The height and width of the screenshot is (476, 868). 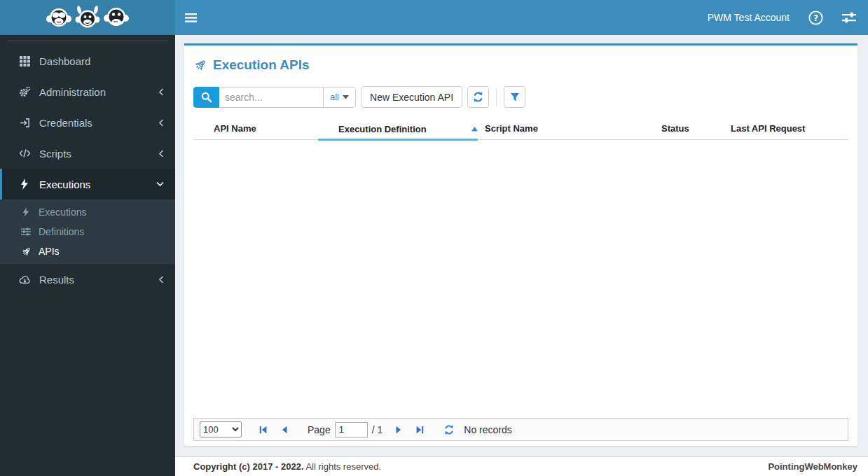 What do you see at coordinates (88, 41) in the screenshot?
I see `sidebar-divider` at bounding box center [88, 41].